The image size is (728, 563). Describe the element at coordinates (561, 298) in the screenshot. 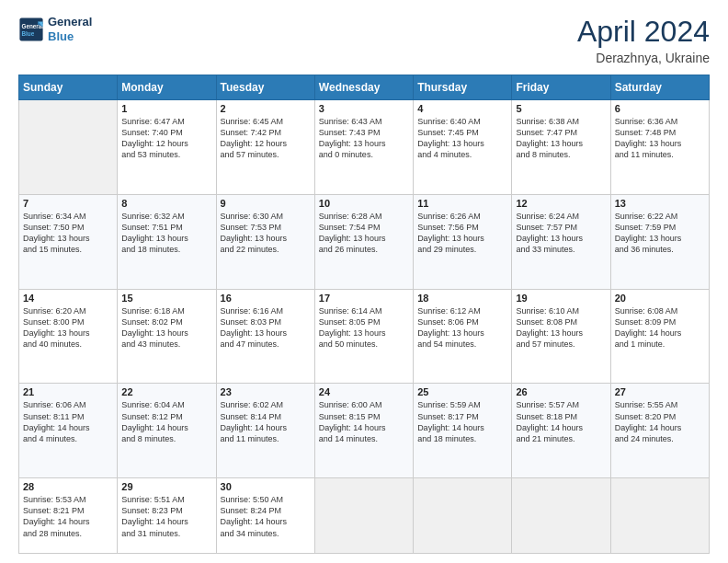

I see `cell-day-number: 19` at that location.